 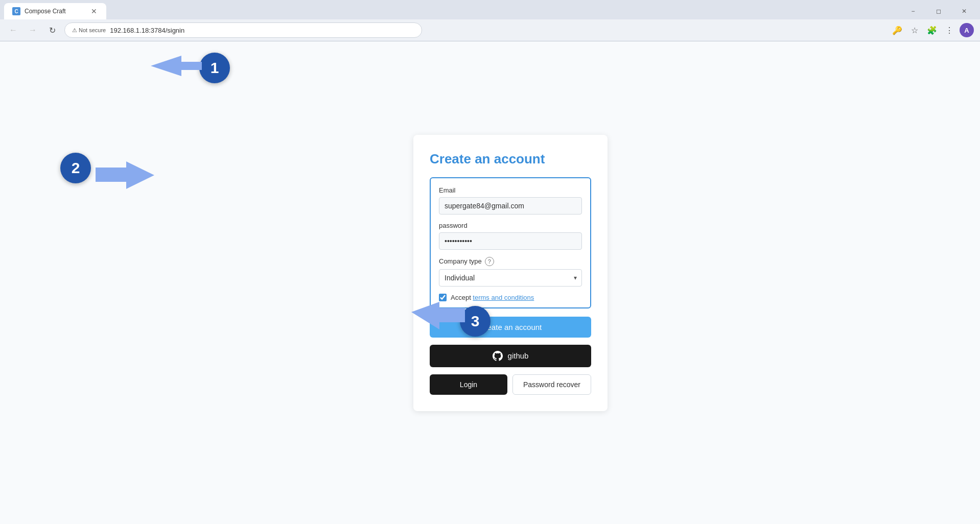 I want to click on minimize-button: −, so click(x=913, y=11).